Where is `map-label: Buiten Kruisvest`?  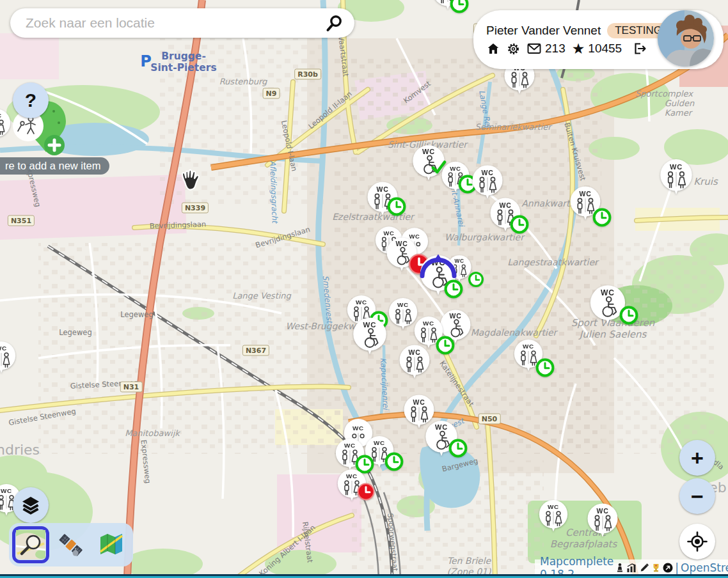 map-label: Buiten Kruisvest is located at coordinates (574, 152).